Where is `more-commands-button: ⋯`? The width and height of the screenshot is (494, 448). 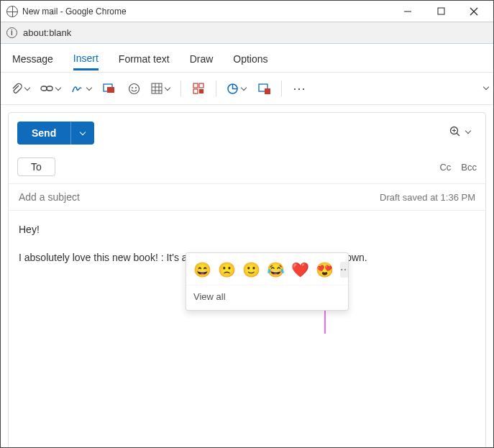
more-commands-button: ⋯ is located at coordinates (299, 88).